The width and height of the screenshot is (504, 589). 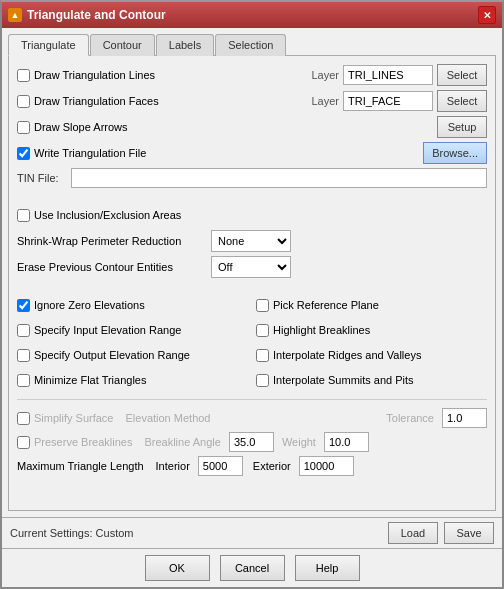 What do you see at coordinates (220, 466) in the screenshot?
I see `interior-input` at bounding box center [220, 466].